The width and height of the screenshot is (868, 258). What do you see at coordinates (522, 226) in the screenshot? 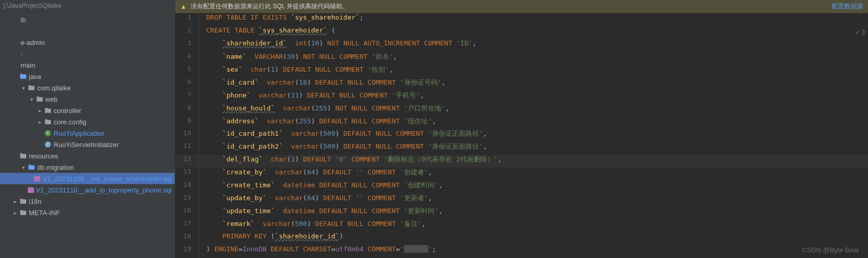
I see `code-line: 17 `remark` varchar(500) DEFAULT NULL CO…` at bounding box center [522, 226].